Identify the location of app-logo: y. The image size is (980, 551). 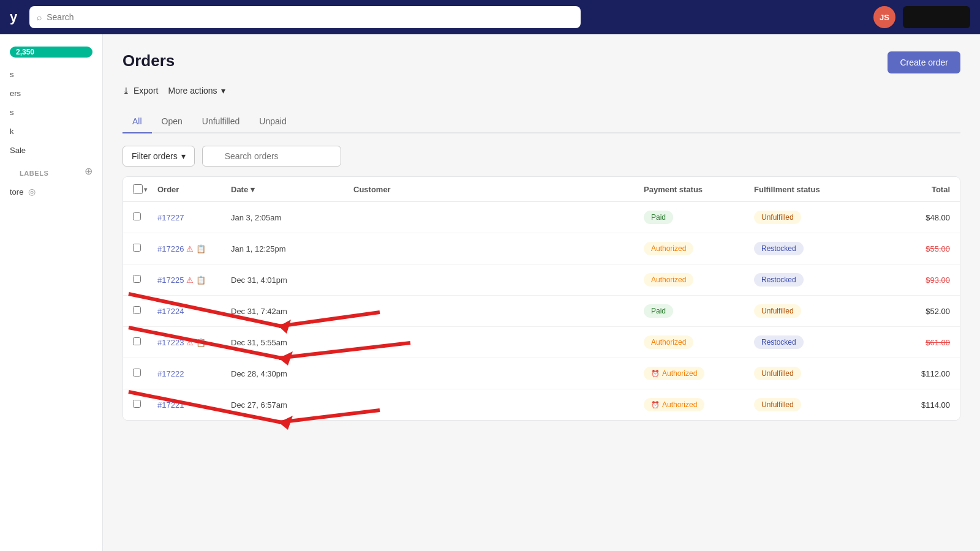
(13, 17).